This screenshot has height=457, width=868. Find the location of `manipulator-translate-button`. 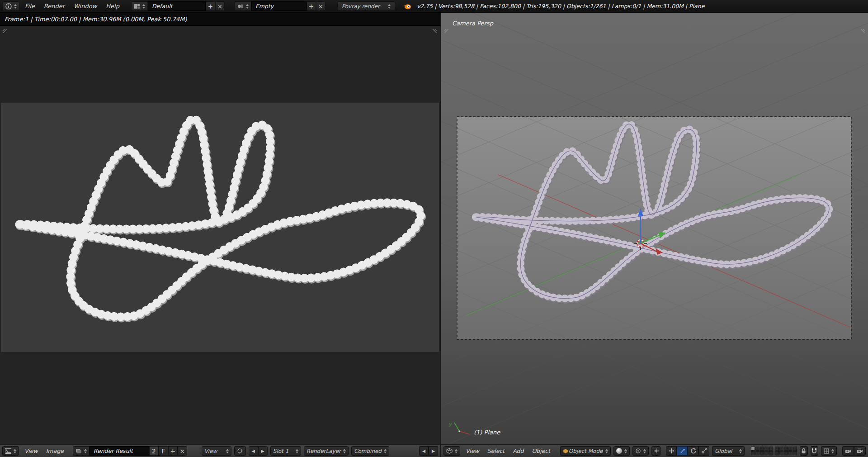

manipulator-translate-button is located at coordinates (682, 451).